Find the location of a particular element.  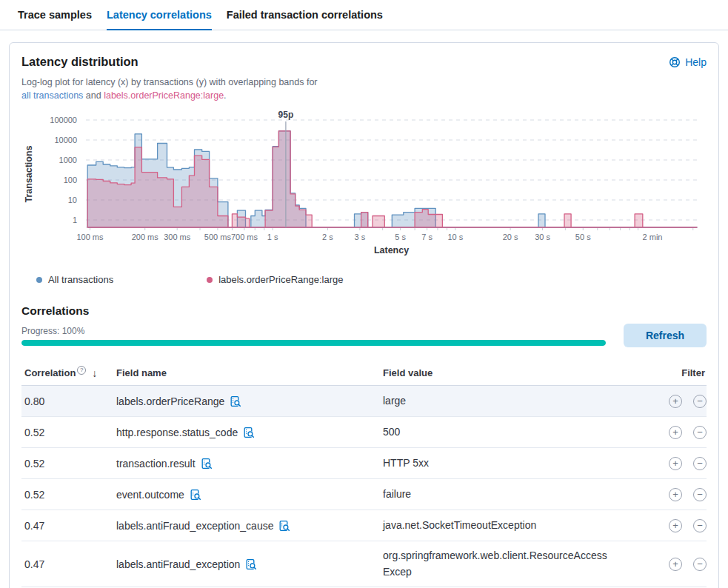

svg-text: 3 s is located at coordinates (360, 237).